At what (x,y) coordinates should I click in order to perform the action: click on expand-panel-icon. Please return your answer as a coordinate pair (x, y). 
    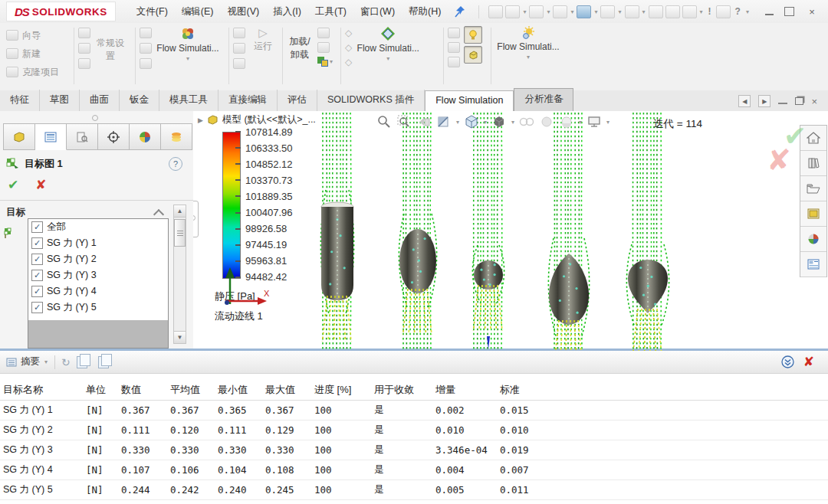
    Looking at the image, I should click on (788, 362).